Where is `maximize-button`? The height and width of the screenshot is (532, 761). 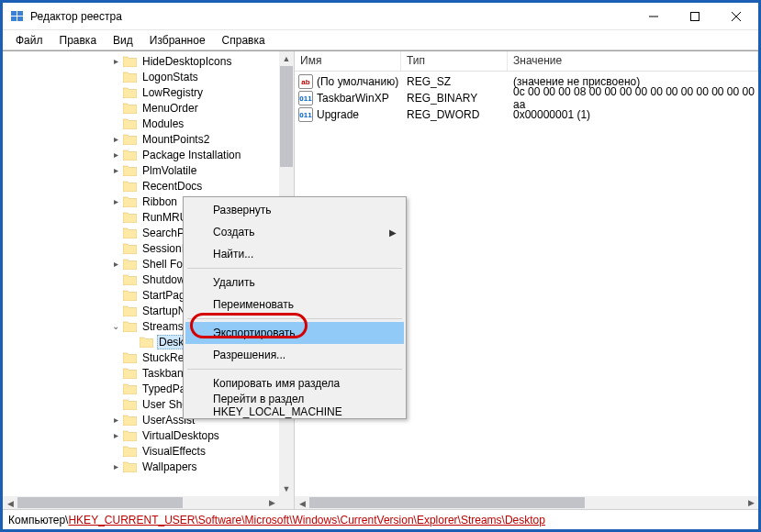 maximize-button is located at coordinates (694, 17).